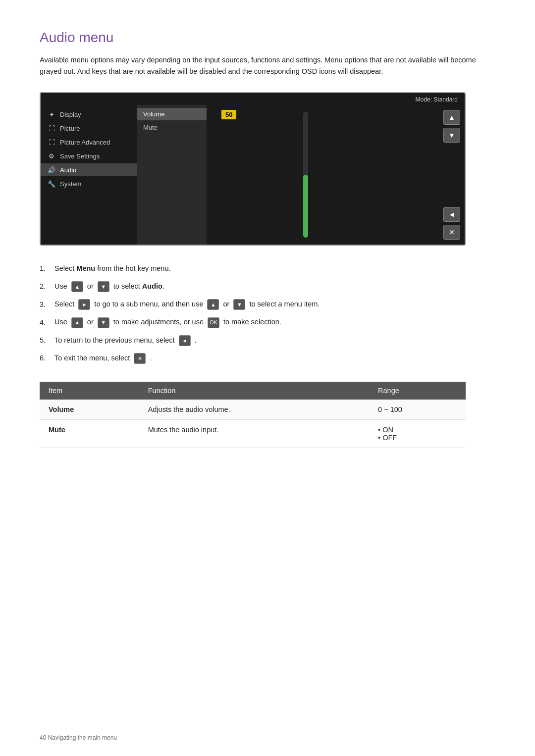 This screenshot has height=756, width=535. Describe the element at coordinates (268, 66) in the screenshot. I see `intro-paragraph: Available menu options may vary dependin…` at that location.